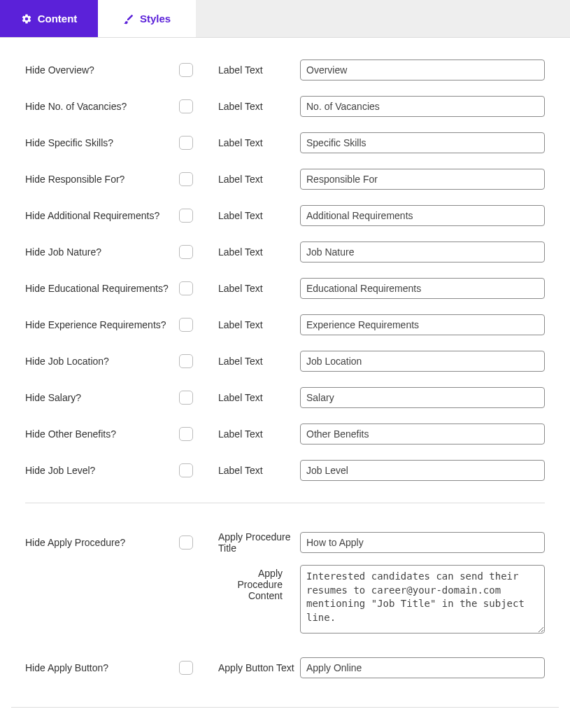 Image resolution: width=570 pixels, height=728 pixels. Describe the element at coordinates (252, 179) in the screenshot. I see `responsible-label-text-label: Label Text` at that location.